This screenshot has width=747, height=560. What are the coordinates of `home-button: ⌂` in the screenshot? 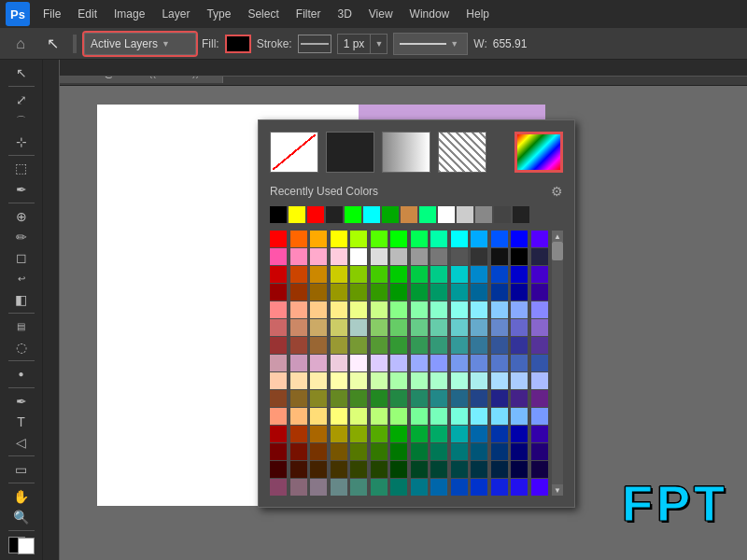 It's located at (21, 44).